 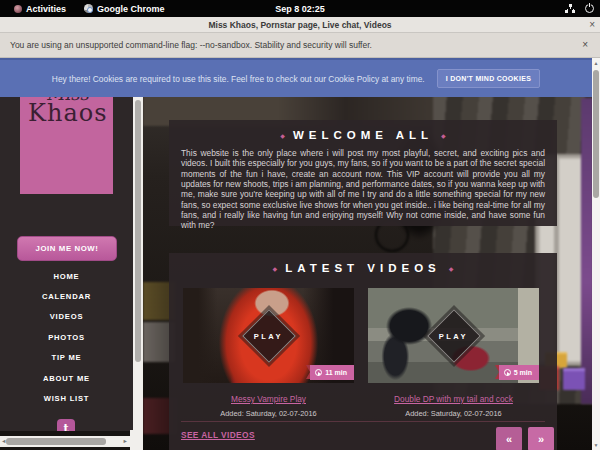 I want to click on see-all-videos-link: SEE ALL VIDEOS, so click(x=218, y=435).